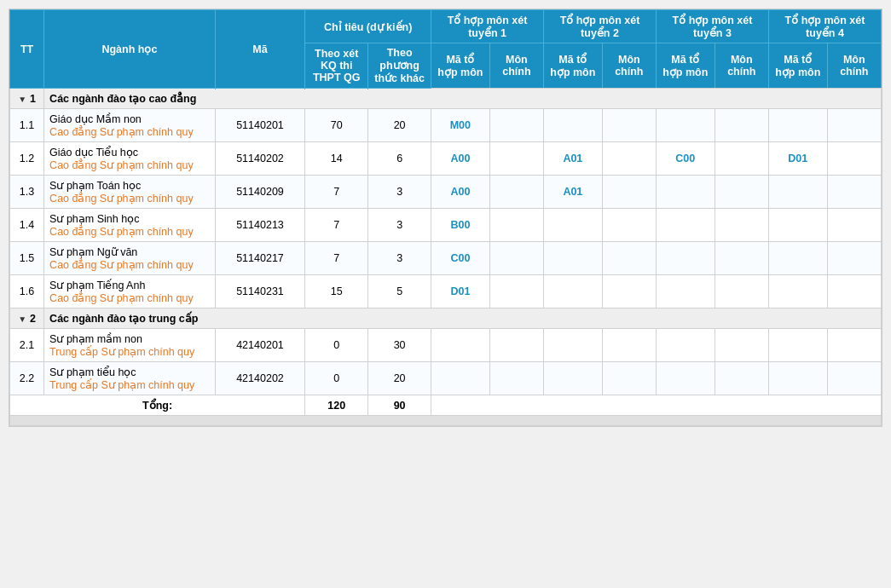 This screenshot has width=891, height=588. Describe the element at coordinates (27, 49) in the screenshot. I see `header-tt: TT` at that location.